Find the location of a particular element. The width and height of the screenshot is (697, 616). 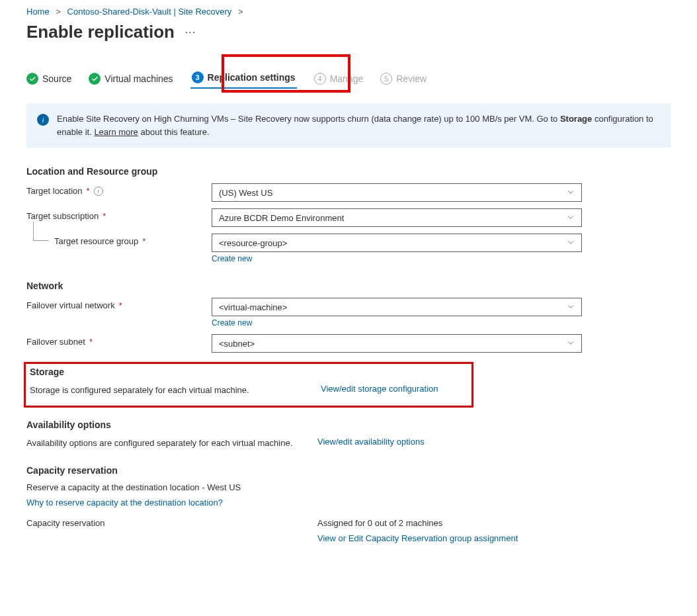

target-resource-group-select: <resource-group> is located at coordinates (397, 243).